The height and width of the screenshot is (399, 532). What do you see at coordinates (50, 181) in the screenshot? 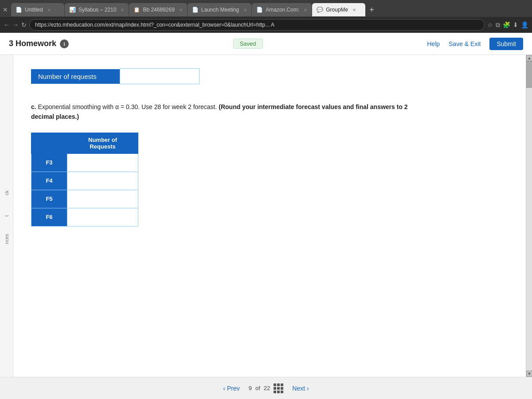
I see `row-label-f4: F4` at bounding box center [50, 181].